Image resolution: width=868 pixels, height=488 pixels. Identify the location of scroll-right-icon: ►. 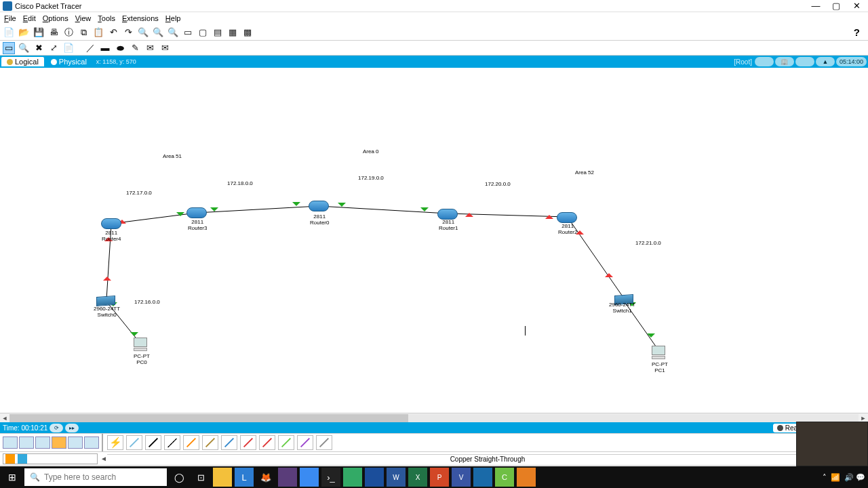
(863, 418).